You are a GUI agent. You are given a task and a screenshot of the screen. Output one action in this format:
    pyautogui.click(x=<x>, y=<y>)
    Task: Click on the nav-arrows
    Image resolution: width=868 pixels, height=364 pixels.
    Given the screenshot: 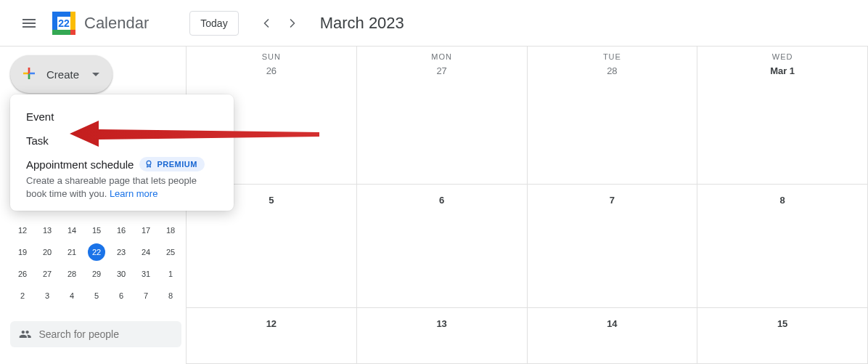 What is the action you would take?
    pyautogui.click(x=279, y=23)
    